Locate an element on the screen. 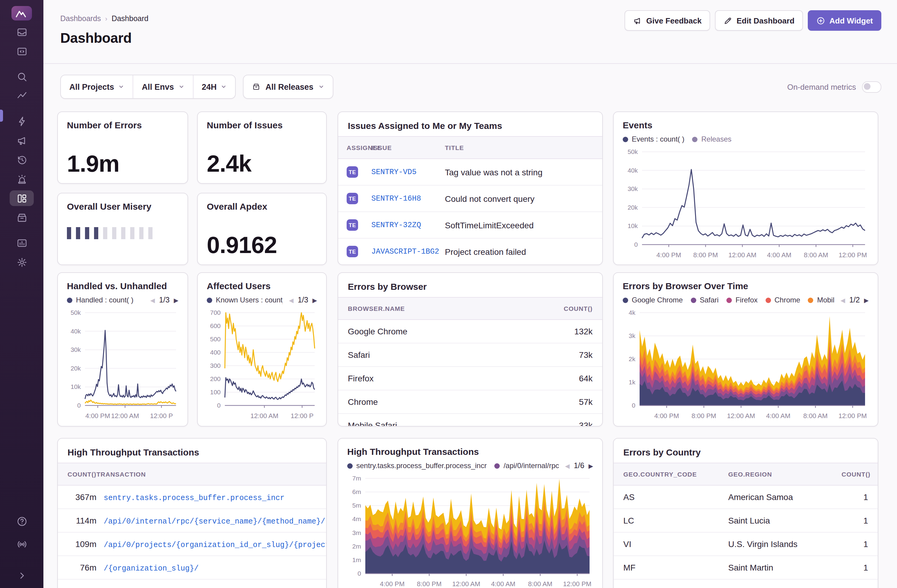  legend-item: Releases is located at coordinates (712, 139).